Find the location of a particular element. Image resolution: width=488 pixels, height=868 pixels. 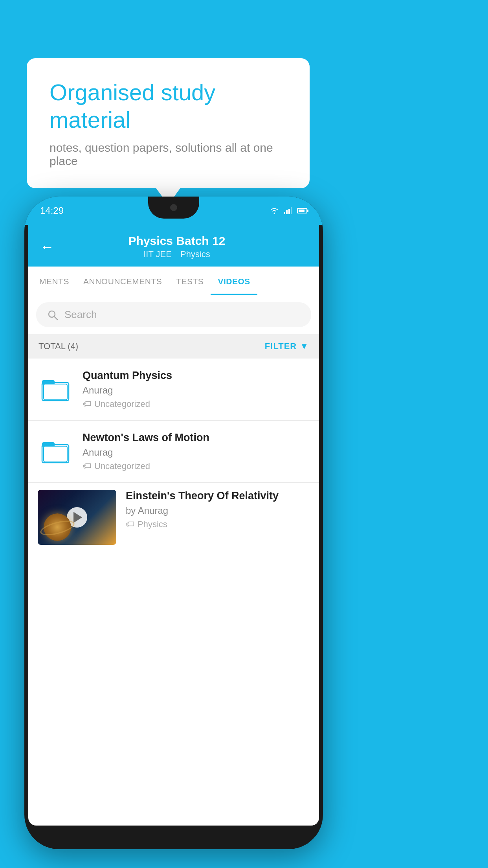

video-author-2: Anurag is located at coordinates (196, 452).